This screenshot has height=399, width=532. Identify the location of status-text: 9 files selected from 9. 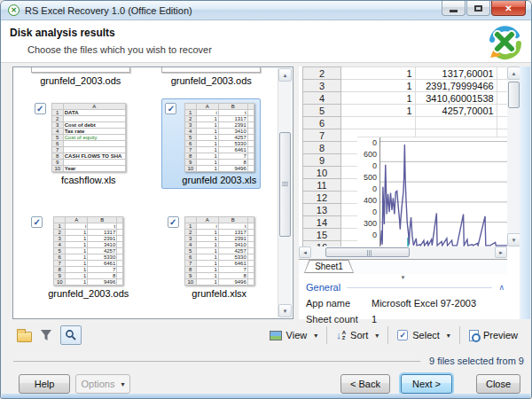
(477, 361).